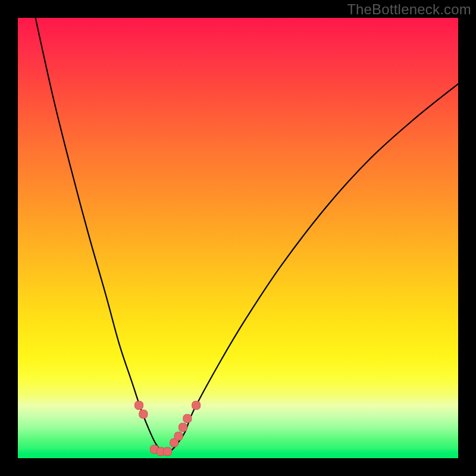 Image resolution: width=476 pixels, height=476 pixels. What do you see at coordinates (168, 428) in the screenshot?
I see `marker-group` at bounding box center [168, 428].